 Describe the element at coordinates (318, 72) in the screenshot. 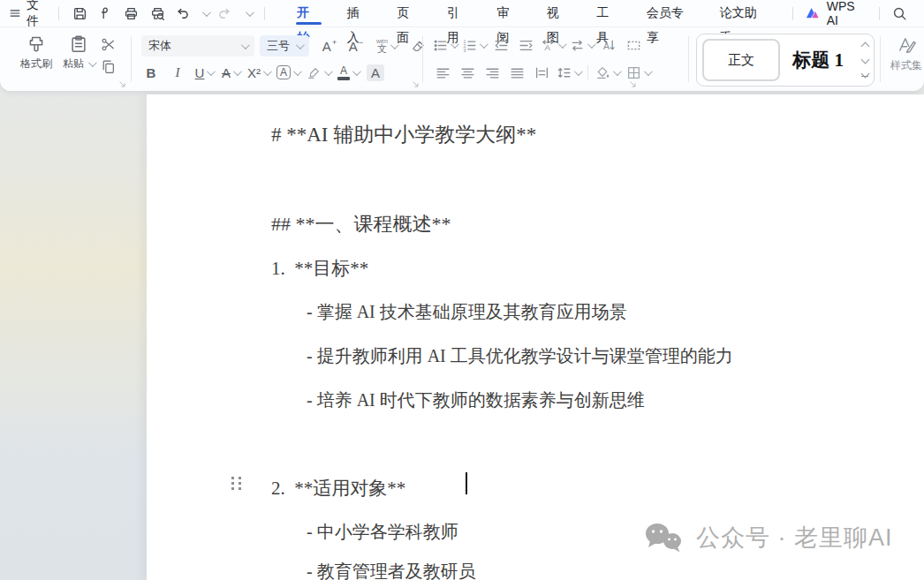

I see `highlight-button` at that location.